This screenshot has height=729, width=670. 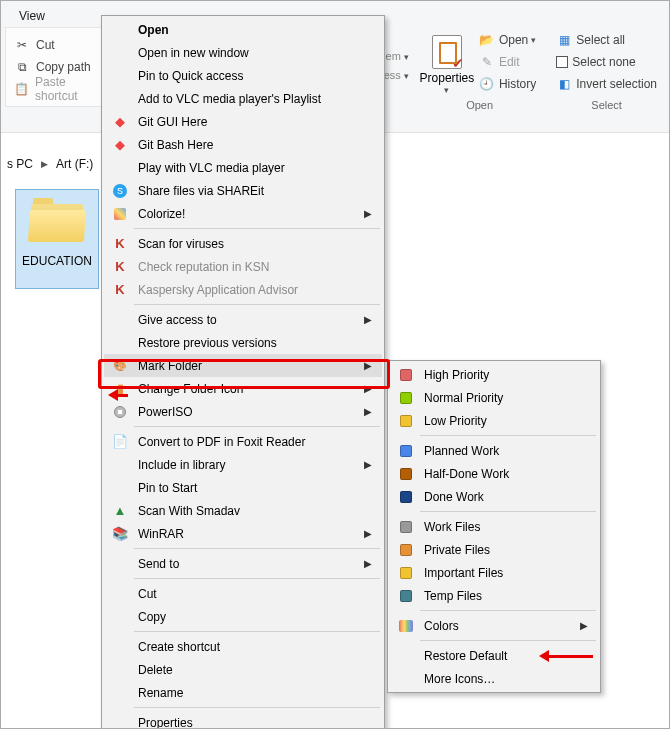 What do you see at coordinates (248, 389) in the screenshot?
I see `menu-item-label: Change Folder Icon` at bounding box center [248, 389].